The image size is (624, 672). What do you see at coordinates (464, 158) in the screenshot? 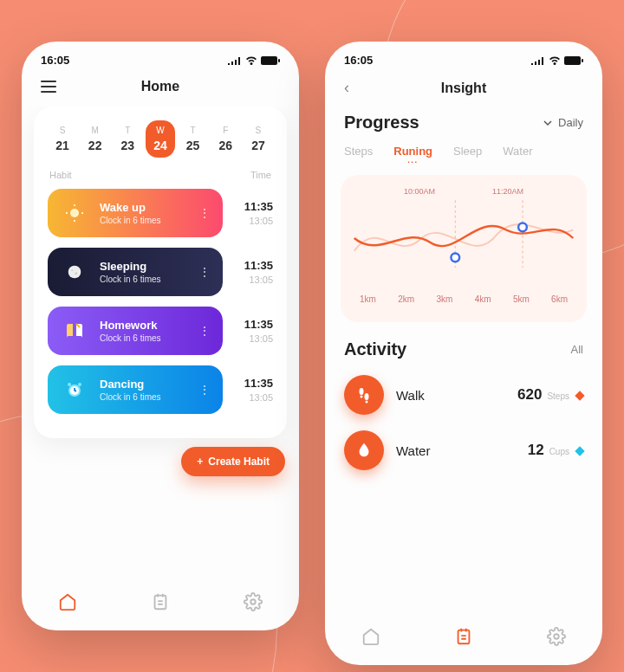
I see `progress-tabs: StepsRuningSleepWater` at bounding box center [464, 158].